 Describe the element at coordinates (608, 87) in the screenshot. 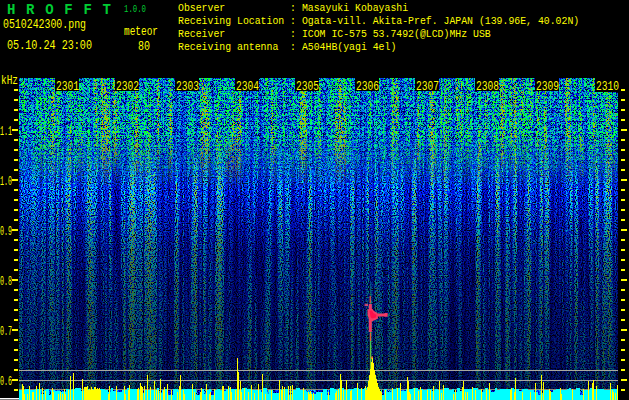

I see `svg-text: 2310` at that location.